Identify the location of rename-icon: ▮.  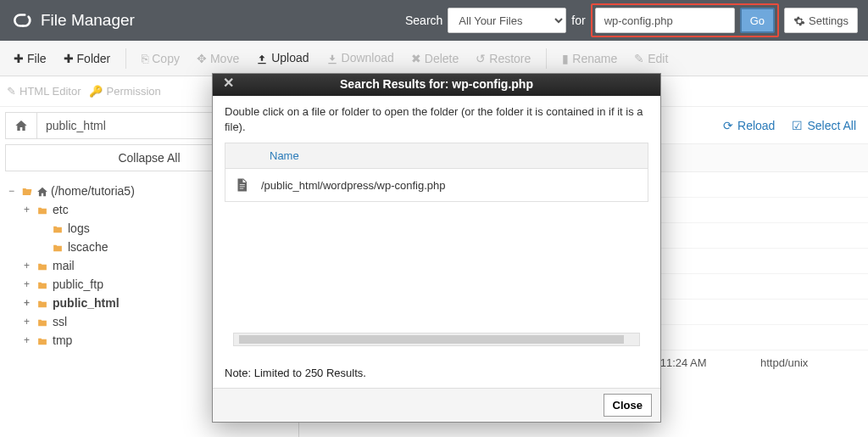
(565, 59).